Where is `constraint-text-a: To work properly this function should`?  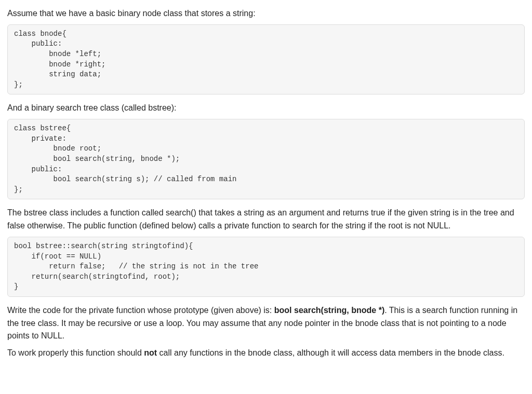
constraint-text-a: To work properly this function should is located at coordinates (76, 353).